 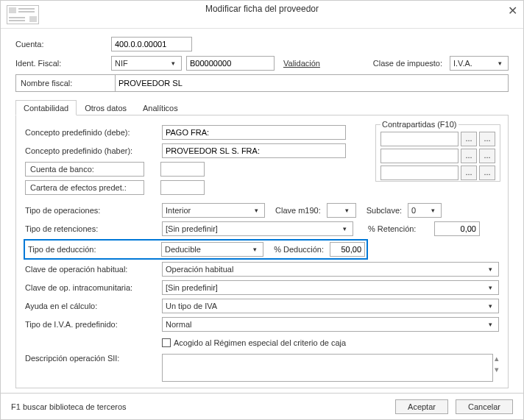 I want to click on scroll-up-icon: ▴, so click(x=497, y=359).